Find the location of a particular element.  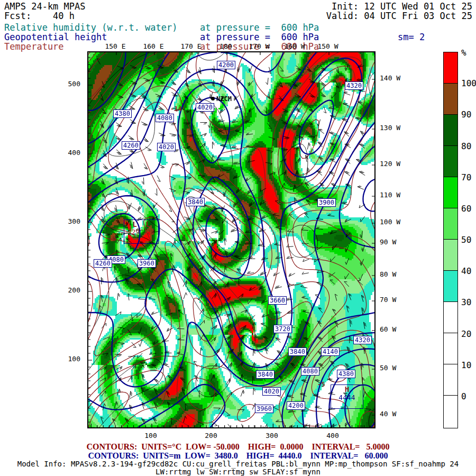

height-contour-label: 3660 is located at coordinates (277, 300).